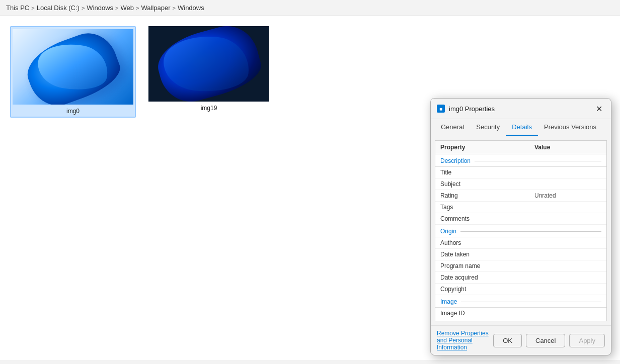 The image size is (620, 364). I want to click on breadcrumb-item-windows: Windows, so click(100, 8).